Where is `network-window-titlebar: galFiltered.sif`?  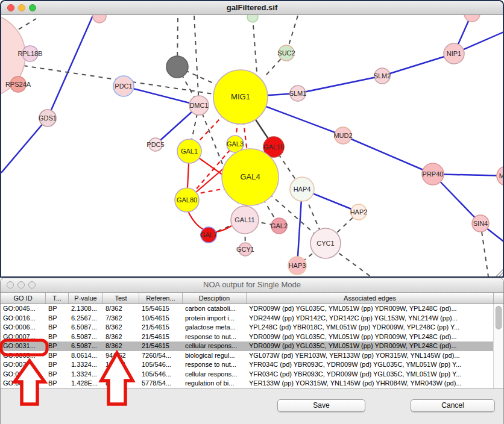 network-window-titlebar: galFiltered.sif is located at coordinates (252, 8).